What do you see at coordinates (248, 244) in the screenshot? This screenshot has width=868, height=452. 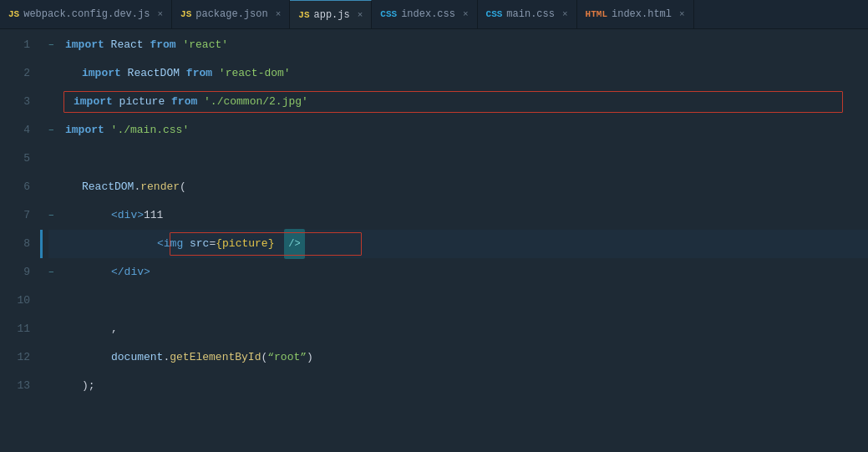 I see `attr-value-picture: {picture}` at bounding box center [248, 244].